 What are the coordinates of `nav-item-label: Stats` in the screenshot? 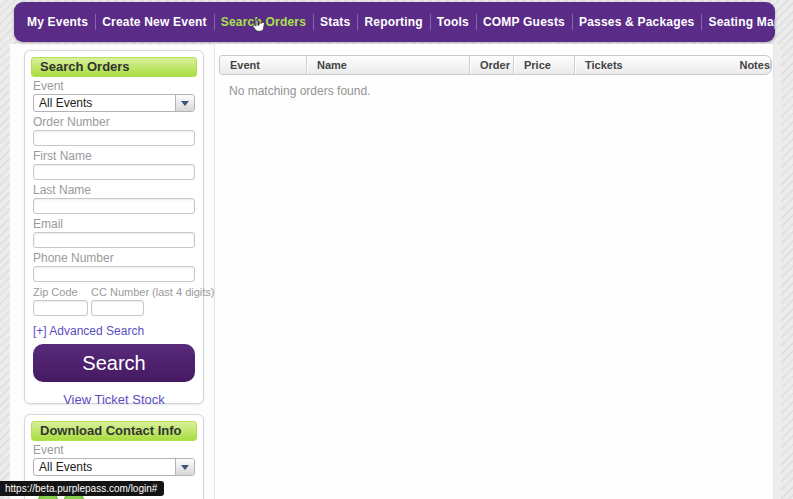 It's located at (335, 22).